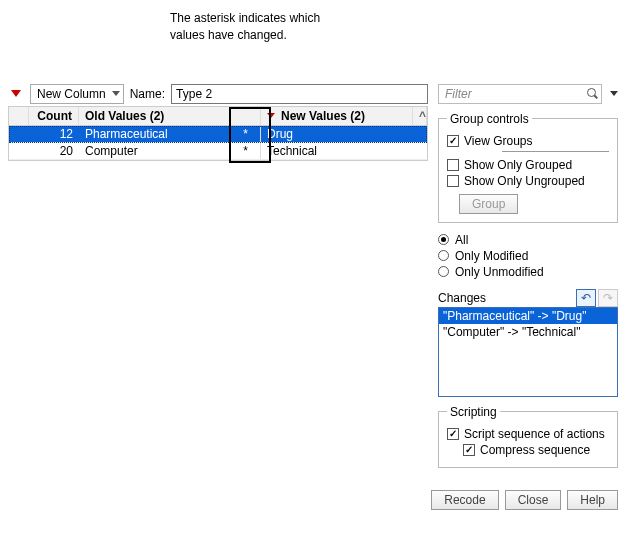 The height and width of the screenshot is (534, 626). What do you see at coordinates (528, 168) in the screenshot?
I see `group-controls-fieldset: Group controls View Groups Show Only Gro…` at bounding box center [528, 168].